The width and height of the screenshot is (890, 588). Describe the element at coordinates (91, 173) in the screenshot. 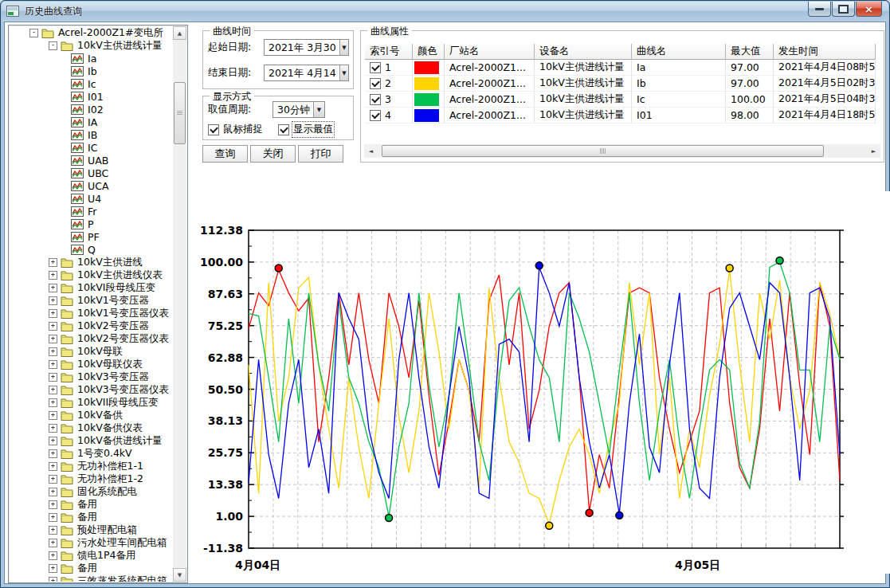

I see `tree-item: UBC` at that location.